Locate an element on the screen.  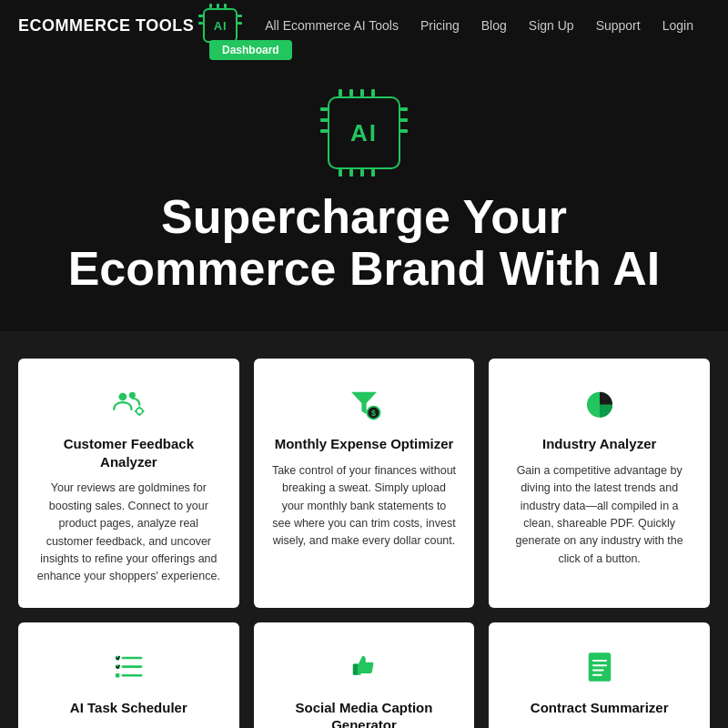
navbar: ECOMMERCE TOOLS AI All Ecom is located at coordinates (364, 25).